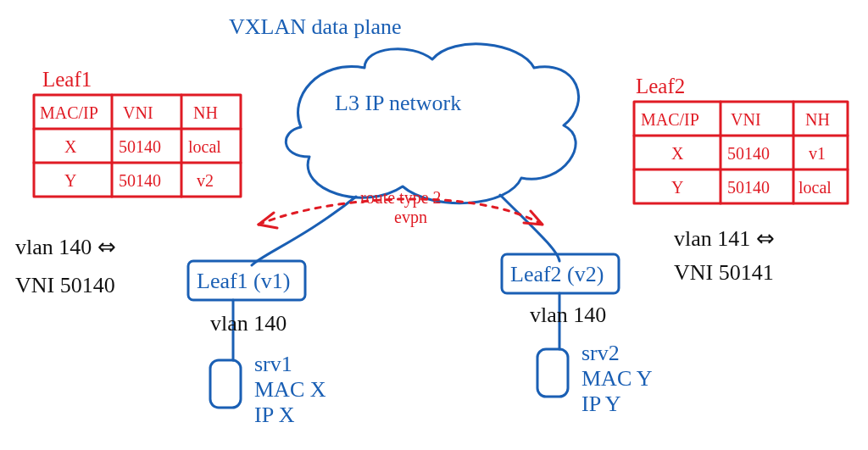 This screenshot has width=868, height=450. I want to click on server1-icon, so click(225, 384).